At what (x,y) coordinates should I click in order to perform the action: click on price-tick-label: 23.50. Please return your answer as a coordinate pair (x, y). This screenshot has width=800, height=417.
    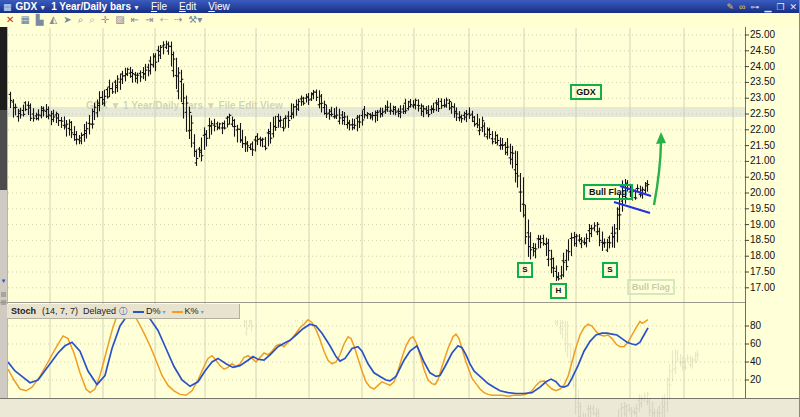
    Looking at the image, I should click on (762, 82).